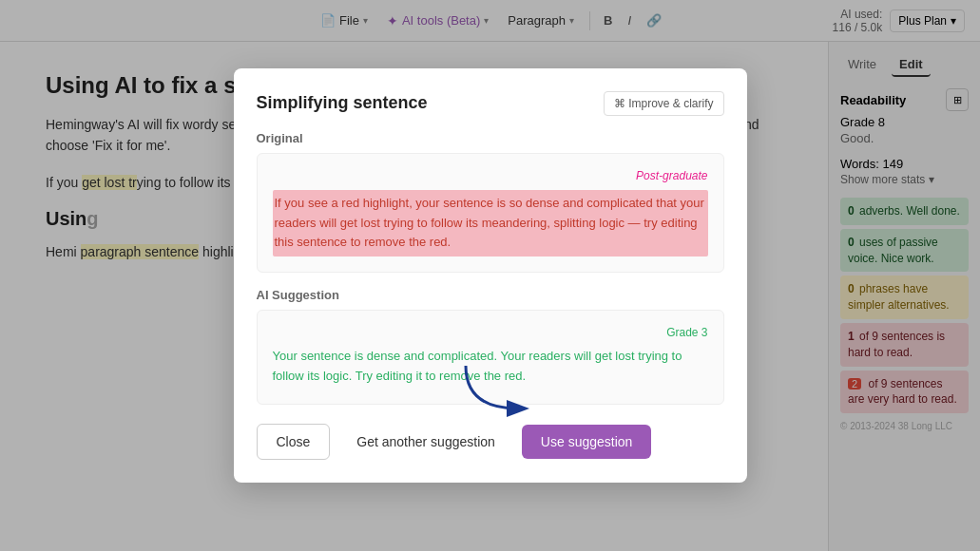 The width and height of the screenshot is (980, 551). What do you see at coordinates (490, 223) in the screenshot?
I see `original-text: If you see a red highlight, your sentenc…` at bounding box center [490, 223].